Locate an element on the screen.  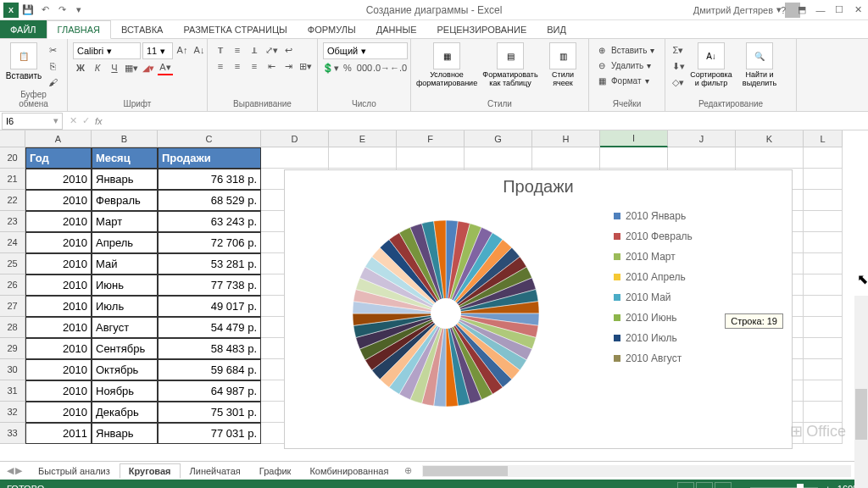
percent-icon: % is located at coordinates (348, 68).